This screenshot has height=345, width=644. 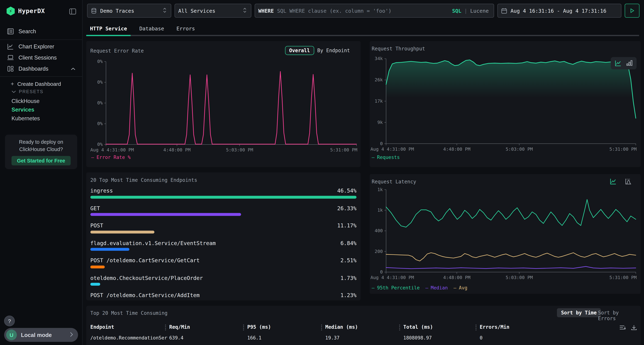 I want to click on play-icon, so click(x=632, y=11).